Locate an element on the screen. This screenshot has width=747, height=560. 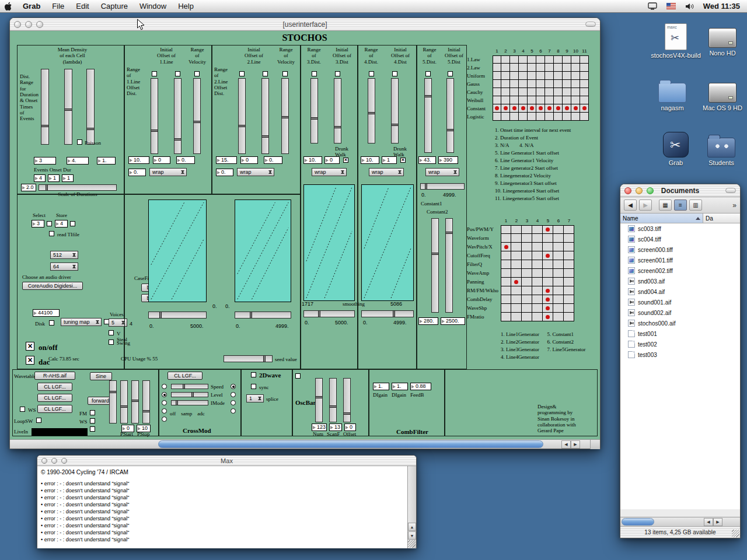
line2-numbox-2: 0 is located at coordinates (249, 160).